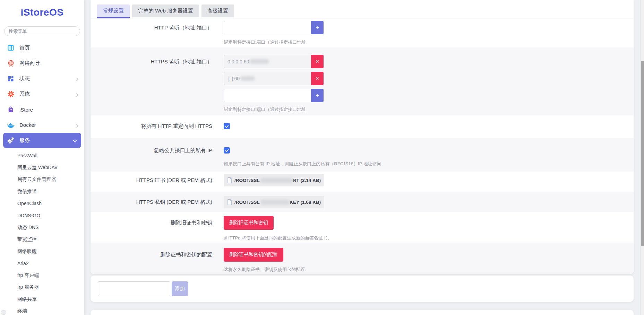 This screenshot has height=315, width=644. I want to click on submenu-item-frp-client: frp 客户端, so click(42, 275).